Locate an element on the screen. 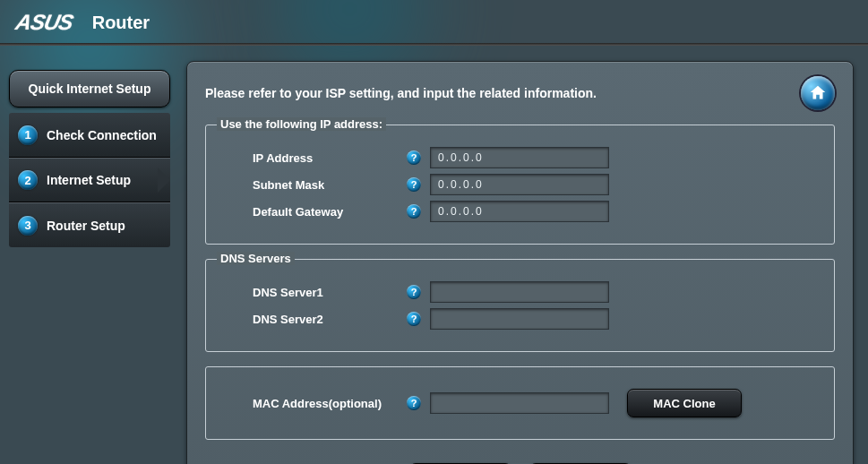 This screenshot has width=868, height=464. subnet-mask-label: Subnet Mask is located at coordinates (317, 185).